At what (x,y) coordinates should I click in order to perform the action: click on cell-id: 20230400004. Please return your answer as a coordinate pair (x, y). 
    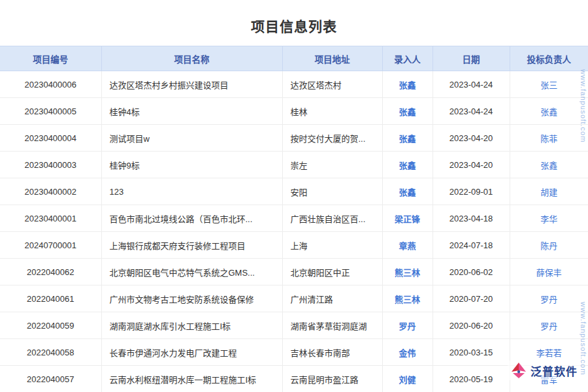
    Looking at the image, I should click on (51, 139).